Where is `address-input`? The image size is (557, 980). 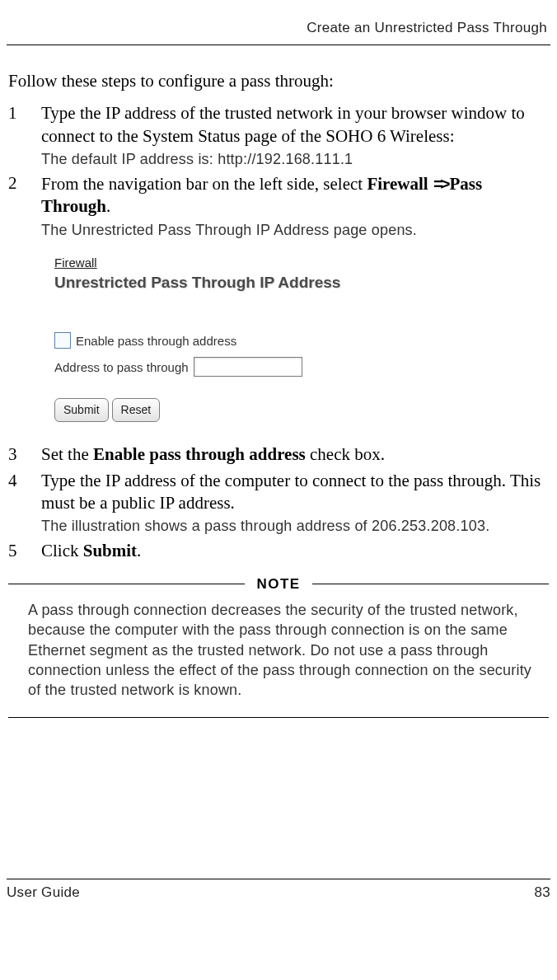
address-input is located at coordinates (248, 367).